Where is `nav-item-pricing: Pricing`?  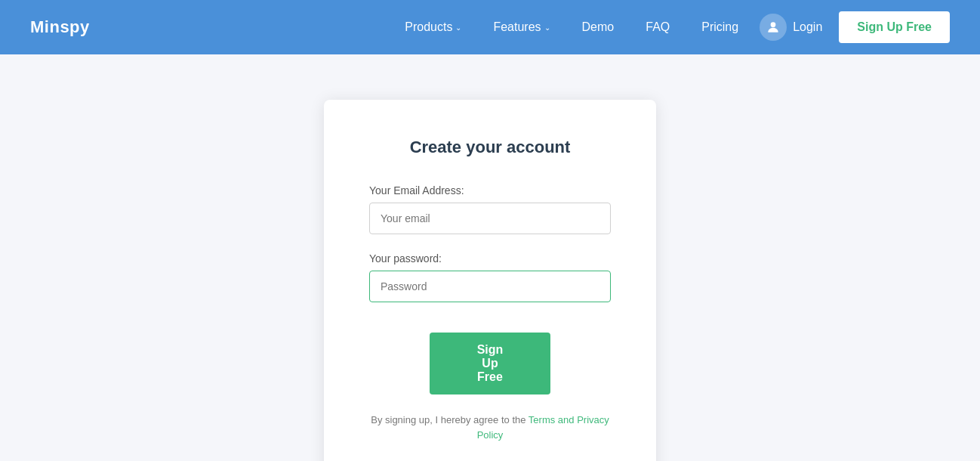 nav-item-pricing: Pricing is located at coordinates (720, 27).